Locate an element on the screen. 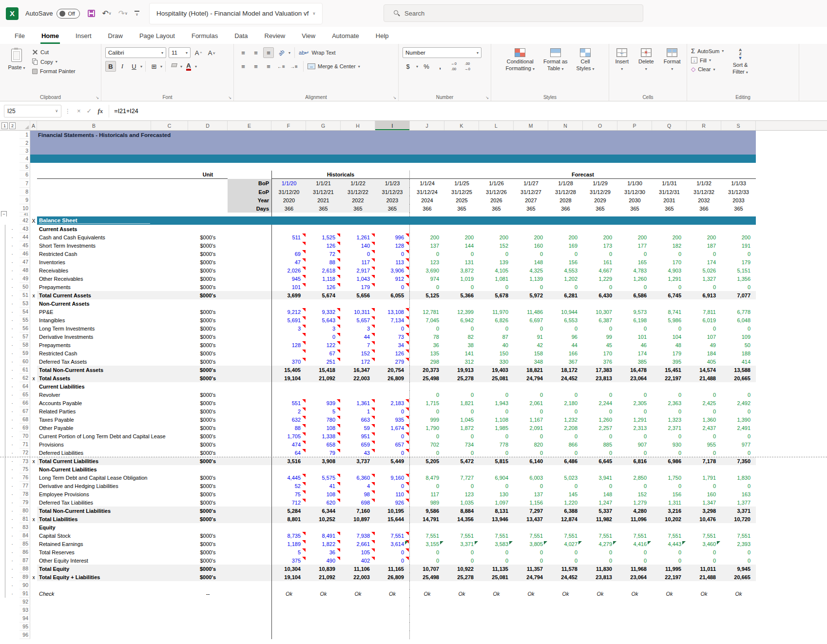 The image size is (827, 644). cell-p54: 9,573 is located at coordinates (635, 312).